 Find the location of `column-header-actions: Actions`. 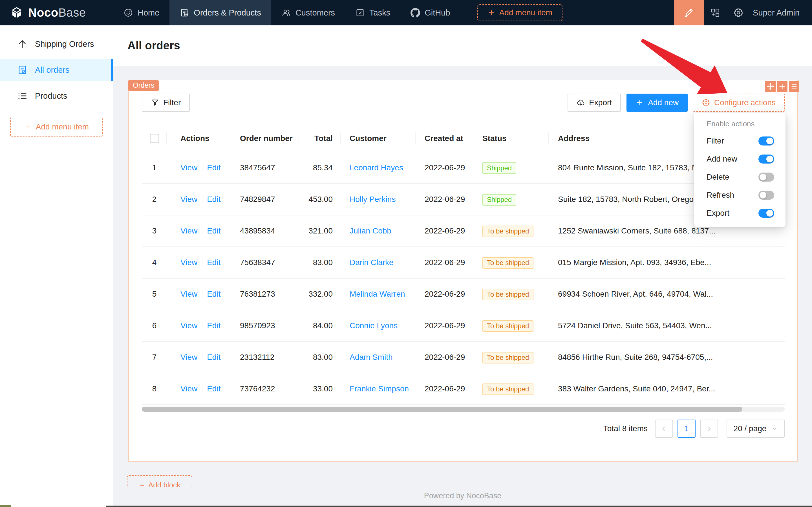

column-header-actions: Actions is located at coordinates (198, 138).